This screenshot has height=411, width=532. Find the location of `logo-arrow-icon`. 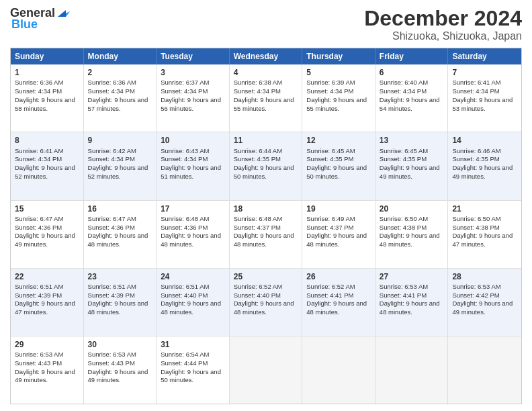

logo-arrow-icon is located at coordinates (64, 13).